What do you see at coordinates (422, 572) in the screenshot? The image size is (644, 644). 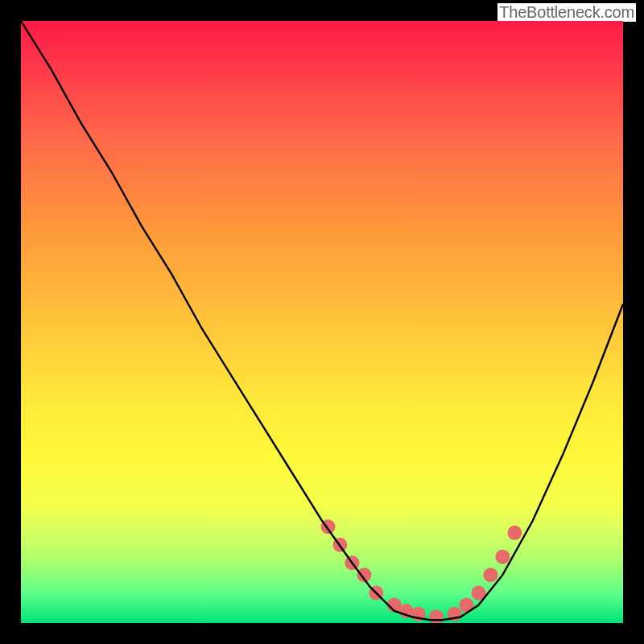 I see `markers-group` at bounding box center [422, 572].